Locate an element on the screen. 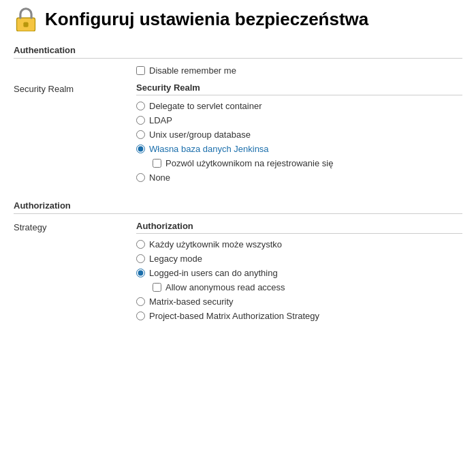  lock-icon is located at coordinates (26, 19).